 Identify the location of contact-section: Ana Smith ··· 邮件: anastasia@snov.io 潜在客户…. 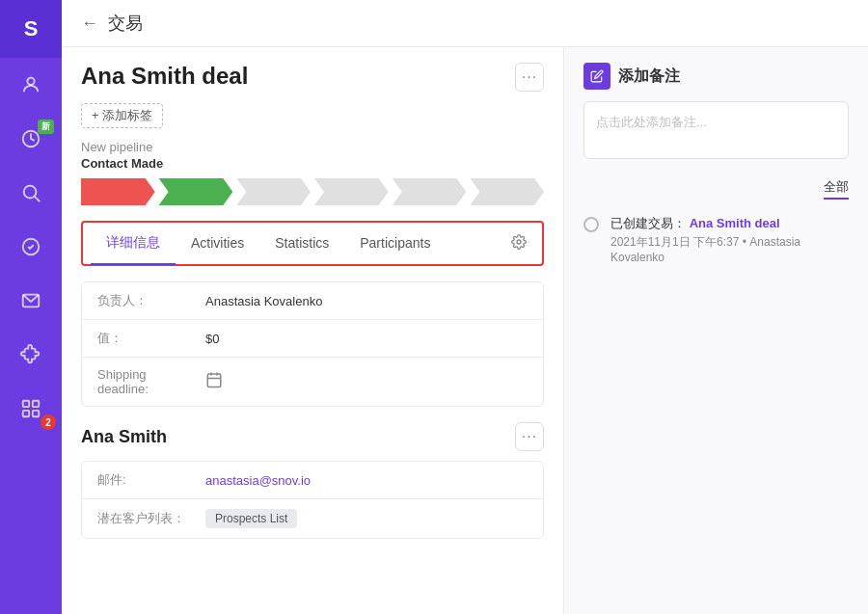
(312, 480).